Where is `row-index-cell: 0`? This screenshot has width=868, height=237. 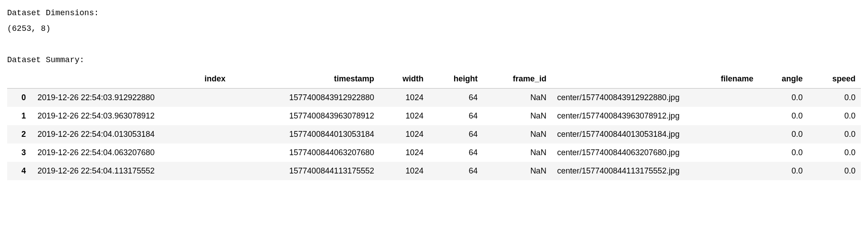
row-index-cell: 0 is located at coordinates (20, 98).